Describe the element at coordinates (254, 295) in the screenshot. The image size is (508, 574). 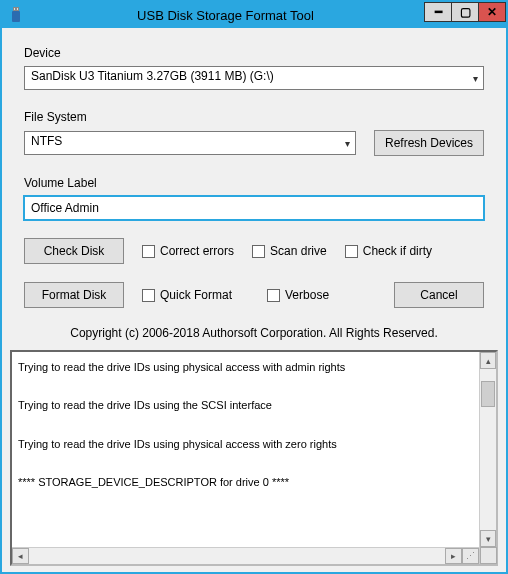
I see `format-disk-row: Format Disk Quick Format Verbose Cancel` at that location.